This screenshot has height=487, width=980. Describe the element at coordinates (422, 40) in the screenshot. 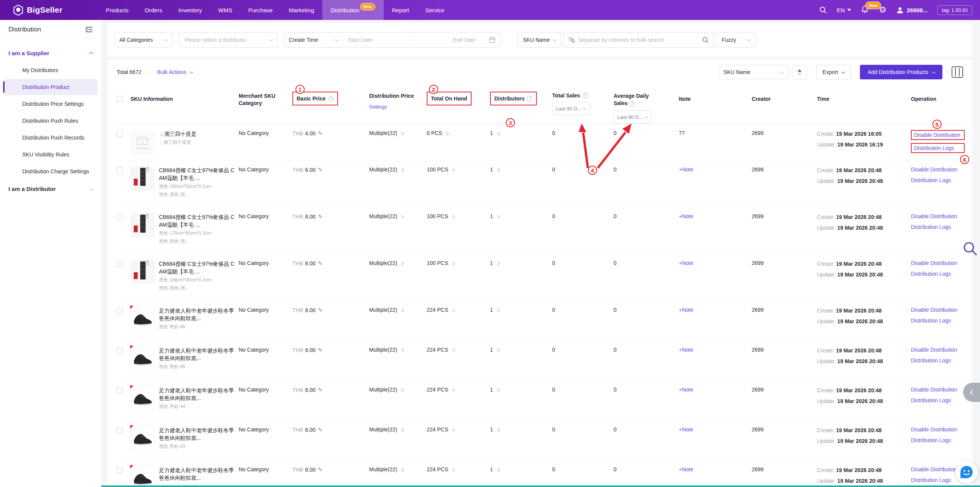

I see `date-range-input: Start Date - End Date` at that location.